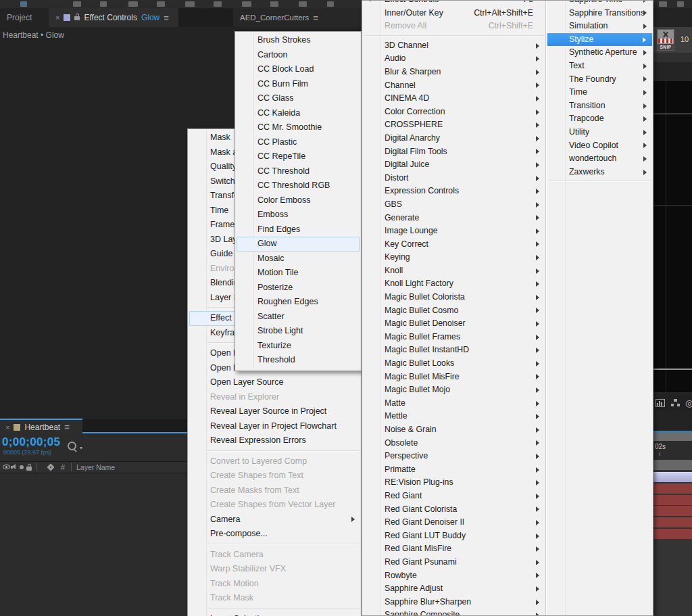 The height and width of the screenshot is (616, 692). Describe the element at coordinates (454, 337) in the screenshot. I see `menu-item-magic-bullet-frames: Magic Bullet Frames` at that location.